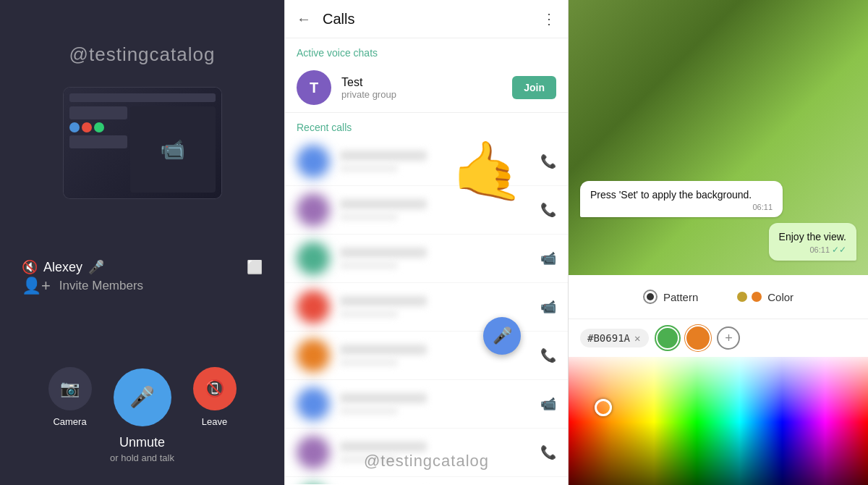  What do you see at coordinates (637, 338) in the screenshot?
I see `remove-color-button: ✕` at bounding box center [637, 338].